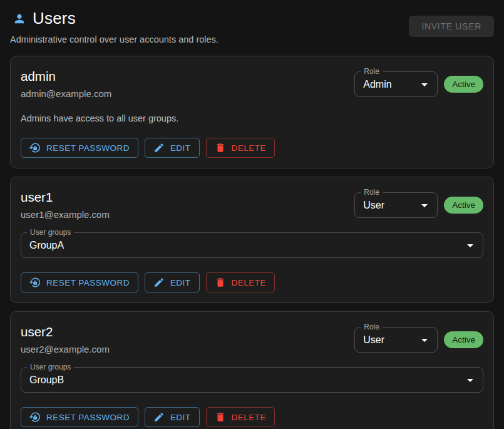 This screenshot has height=429, width=504. What do you see at coordinates (252, 118) in the screenshot?
I see `admin-note: Admins have access to all user groups.` at bounding box center [252, 118].